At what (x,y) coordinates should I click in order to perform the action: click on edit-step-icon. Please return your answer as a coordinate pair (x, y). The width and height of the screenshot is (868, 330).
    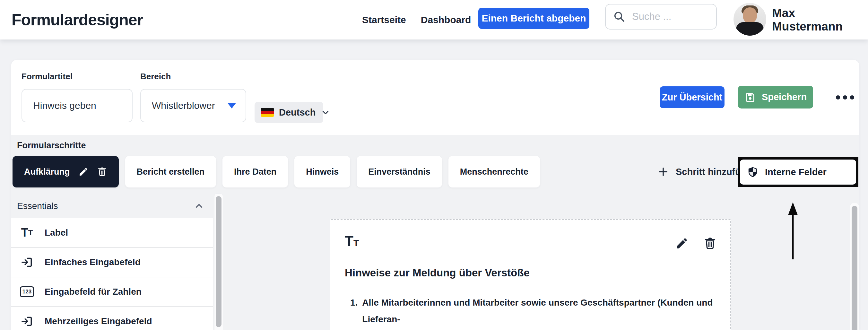
    Looking at the image, I should click on (84, 172).